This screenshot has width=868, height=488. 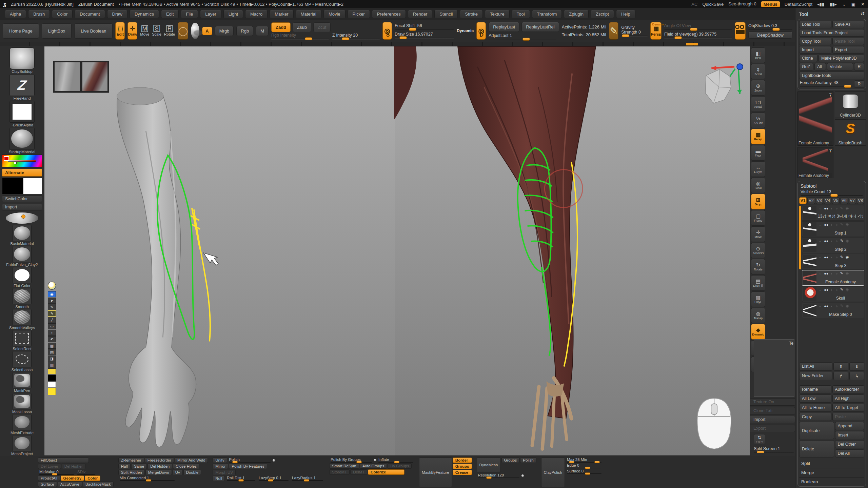 What do you see at coordinates (841, 376) in the screenshot?
I see `move-out-folder-icon: ↱` at bounding box center [841, 376].